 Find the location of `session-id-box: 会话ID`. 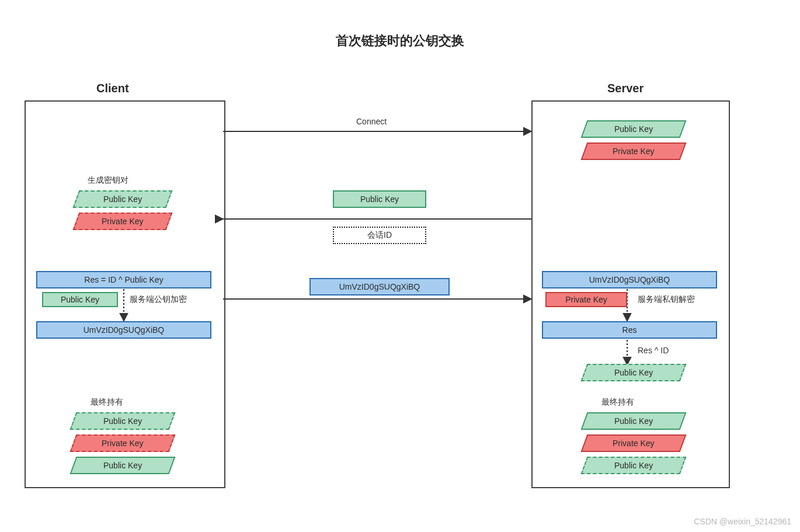

session-id-box: 会话ID is located at coordinates (380, 235).